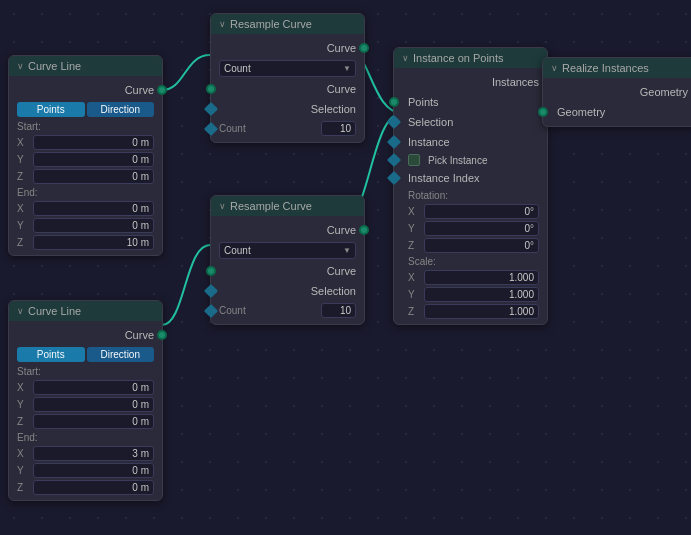  Describe the element at coordinates (458, 58) in the screenshot. I see `instance-on-points-title: Instance on Points` at that location.